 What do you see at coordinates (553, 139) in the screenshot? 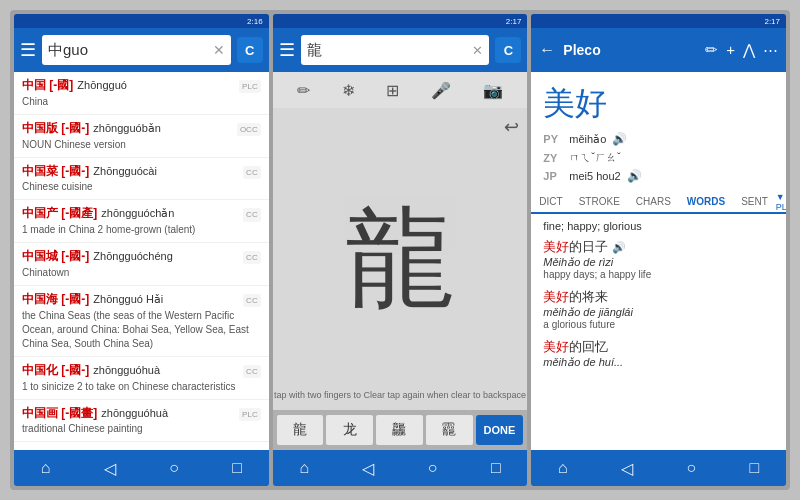
I see `py-label: PY` at bounding box center [553, 139].